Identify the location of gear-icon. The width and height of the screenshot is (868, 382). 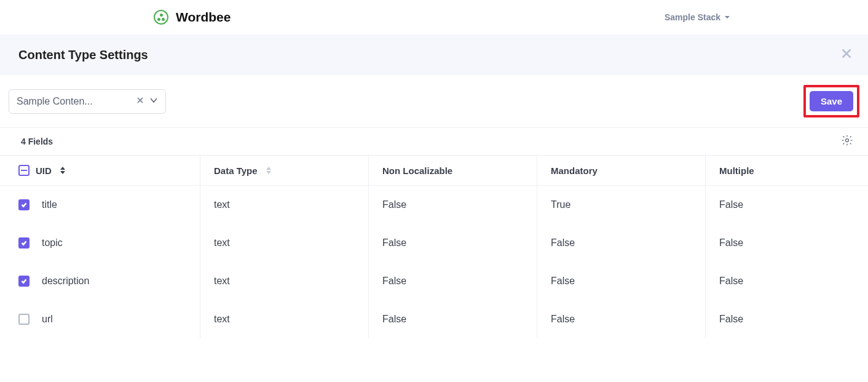
(847, 143).